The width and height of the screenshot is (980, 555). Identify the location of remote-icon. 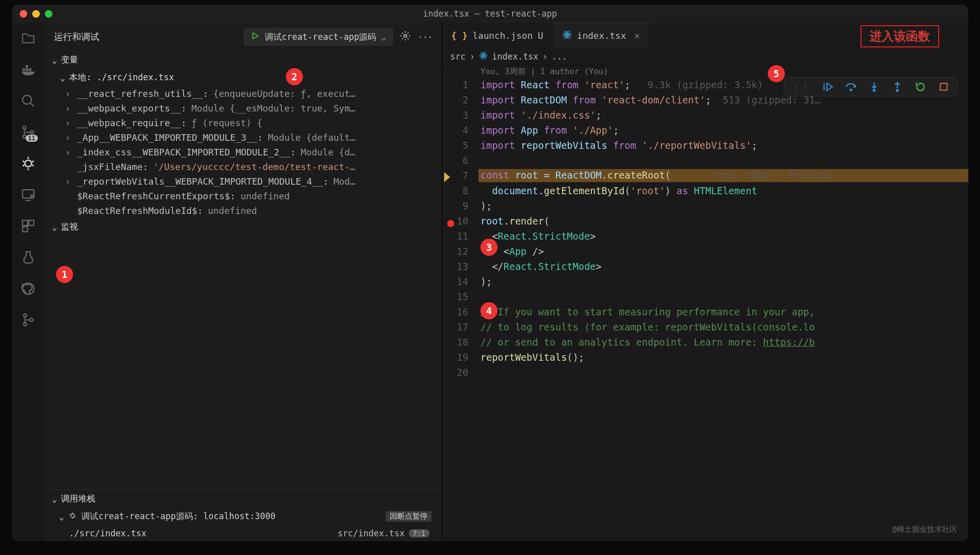
(28, 195).